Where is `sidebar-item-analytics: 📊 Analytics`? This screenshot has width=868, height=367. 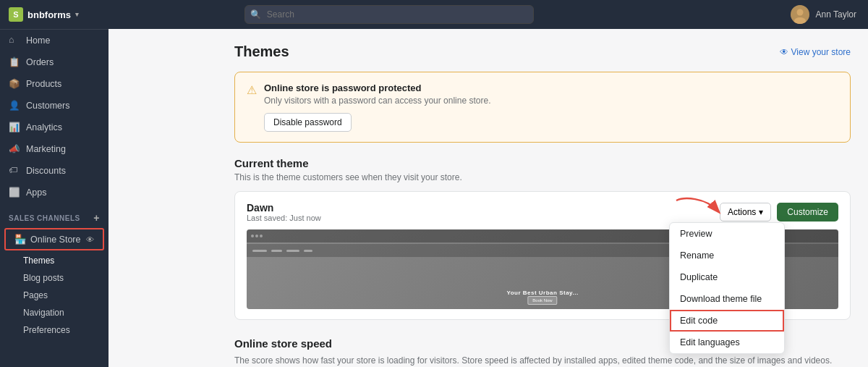 sidebar-item-analytics: 📊 Analytics is located at coordinates (54, 127).